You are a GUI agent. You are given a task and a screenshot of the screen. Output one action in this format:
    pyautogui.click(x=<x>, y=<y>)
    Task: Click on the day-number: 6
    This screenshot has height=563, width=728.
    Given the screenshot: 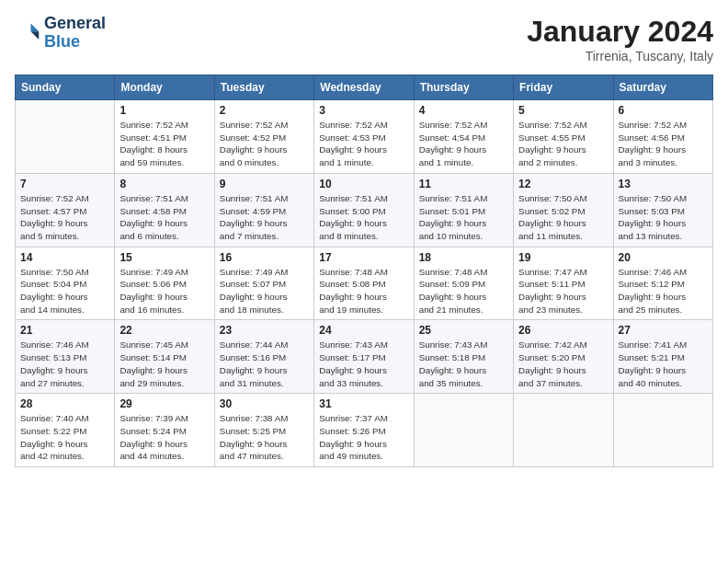 What is the action you would take?
    pyautogui.click(x=664, y=110)
    